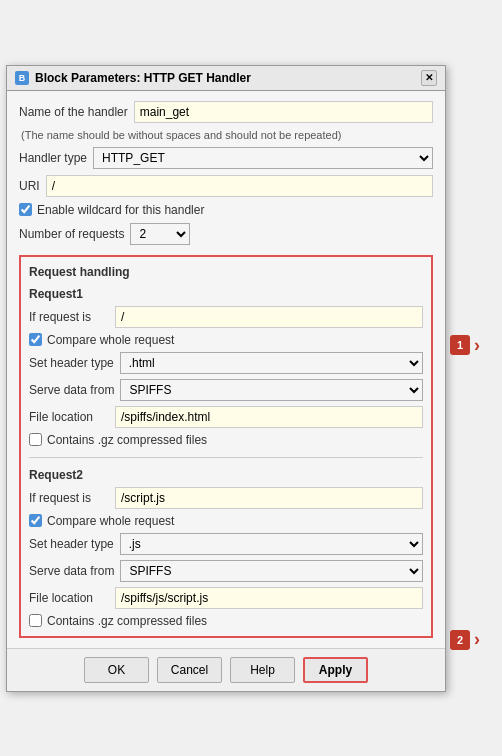  Describe the element at coordinates (272, 390) in the screenshot. I see `r1-serve-select: SPIFFS LITTLEFS` at that location.